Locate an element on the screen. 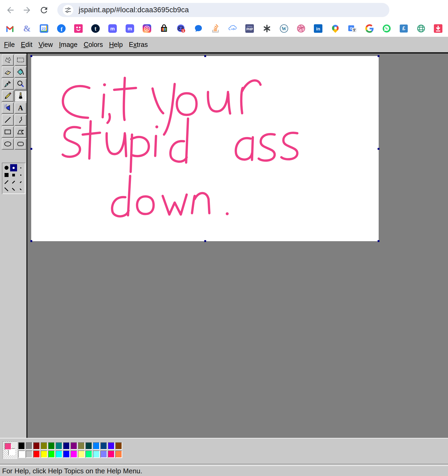  bookmark-whatsapp-icon is located at coordinates (387, 29).